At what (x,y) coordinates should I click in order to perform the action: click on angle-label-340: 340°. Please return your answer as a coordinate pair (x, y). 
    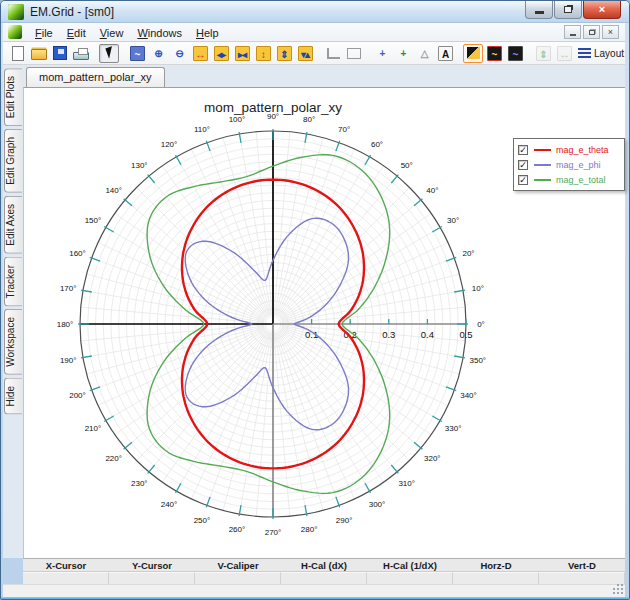
    Looking at the image, I should click on (468, 396).